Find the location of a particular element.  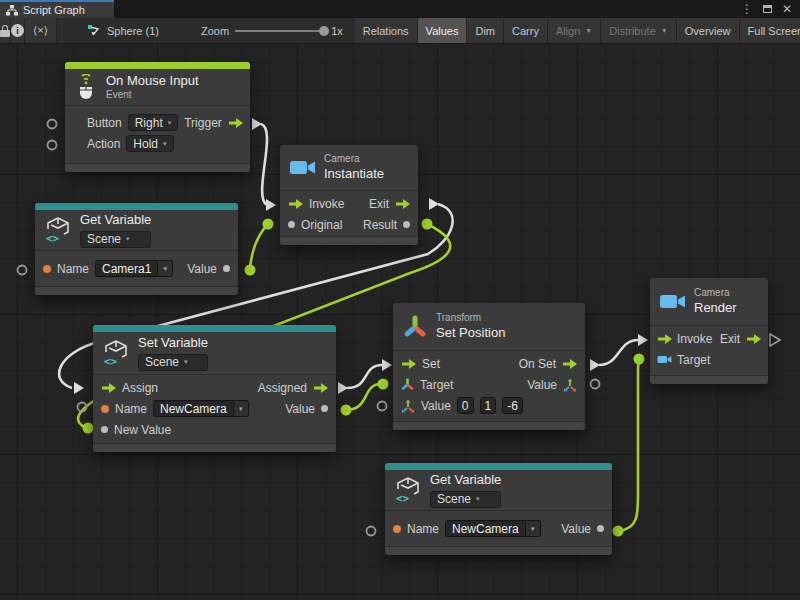

camera-icon is located at coordinates (672, 302).